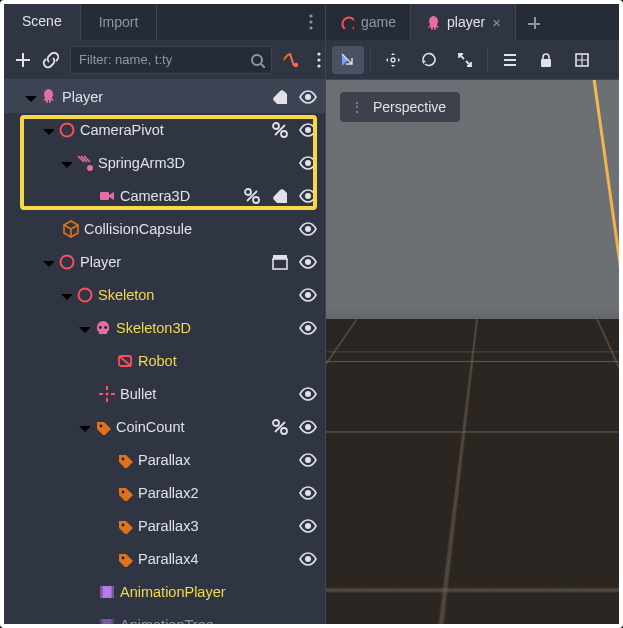 The width and height of the screenshot is (623, 628). I want to click on node-bullet: Bullet, so click(164, 394).